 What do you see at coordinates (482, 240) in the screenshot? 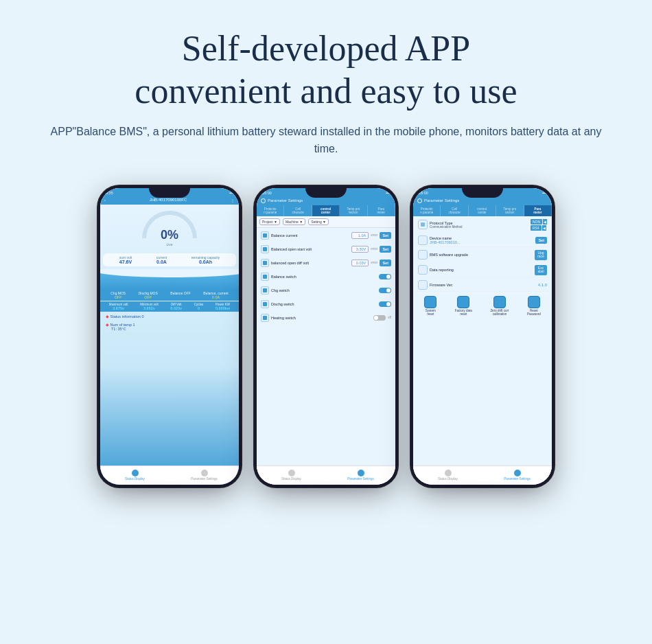
I see `device-name-item: Device name JHB-401709010... Set` at bounding box center [482, 240].